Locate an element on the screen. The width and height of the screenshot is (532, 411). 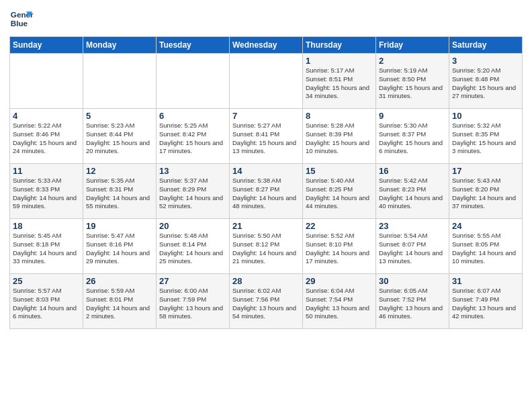
cell-info: Sunrise: 5:35 AM Sunset: 8:31 PM Dayligh… is located at coordinates (120, 193).